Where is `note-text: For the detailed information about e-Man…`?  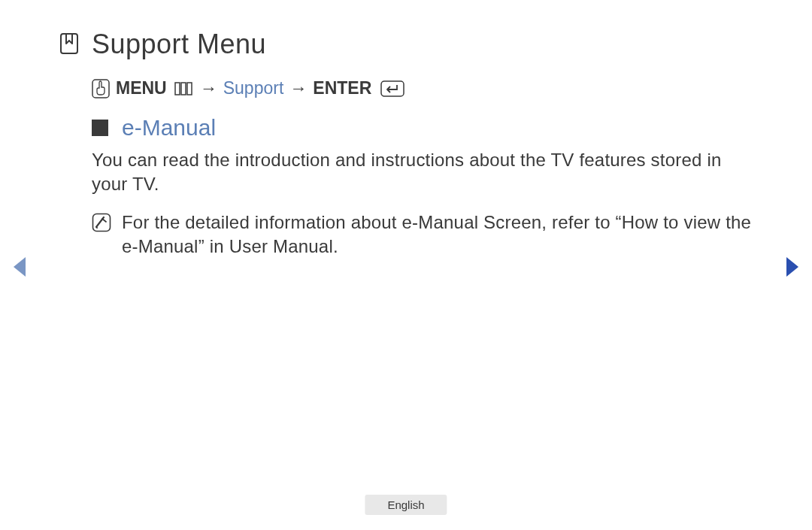
note-text: For the detailed information about e-Man… is located at coordinates (437, 235).